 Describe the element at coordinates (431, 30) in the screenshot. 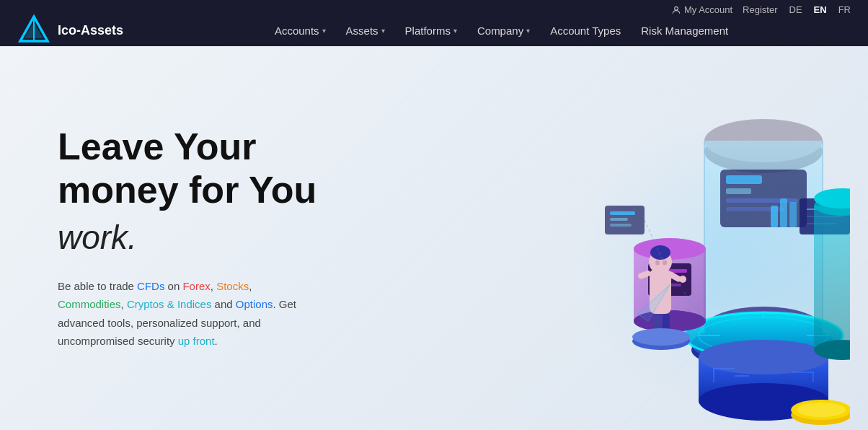

I see `nav-item-platforms: Platforms ▾` at that location.